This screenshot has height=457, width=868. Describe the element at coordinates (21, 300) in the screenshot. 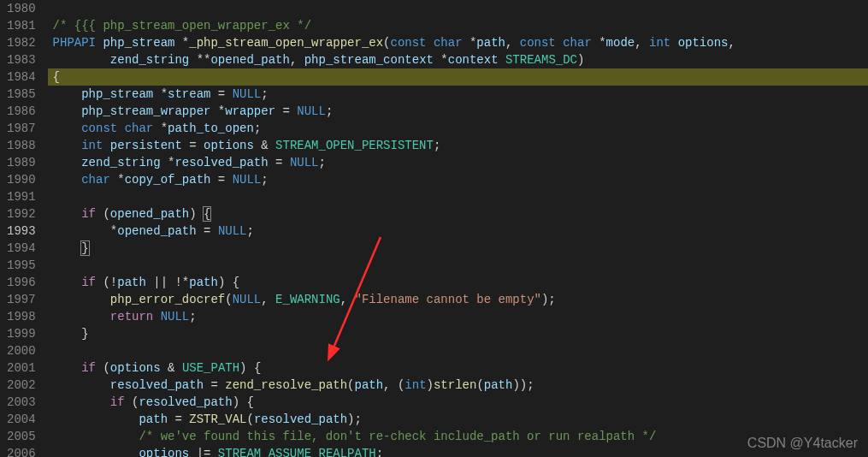

I see `line-number: 1997` at that location.